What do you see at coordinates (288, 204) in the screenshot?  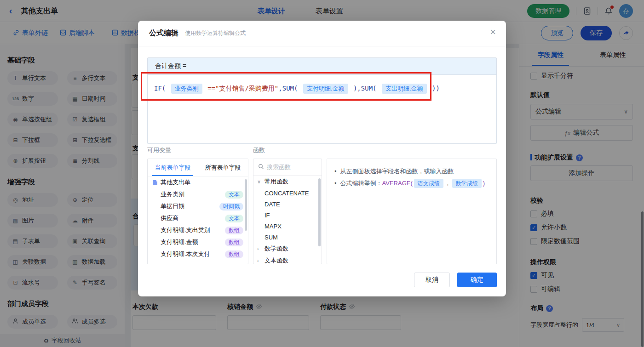 I see `function-item-date: DATE` at bounding box center [288, 204].